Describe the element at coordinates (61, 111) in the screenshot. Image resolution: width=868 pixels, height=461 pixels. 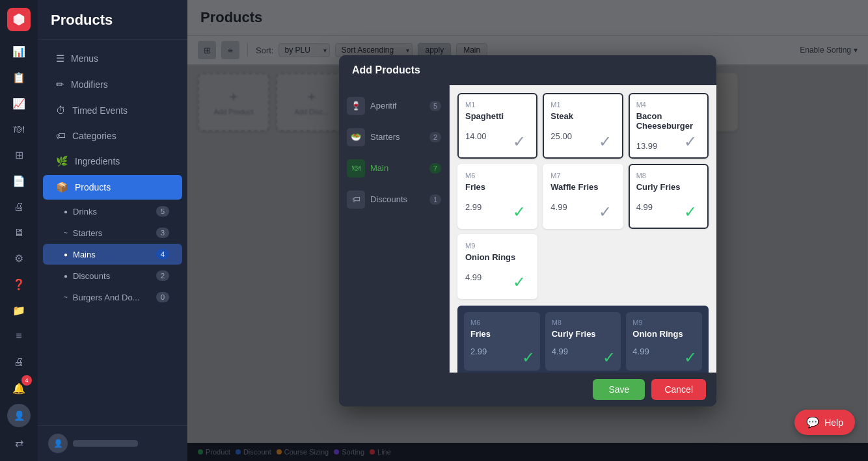
I see `timed-events-icon: ⏱` at that location.